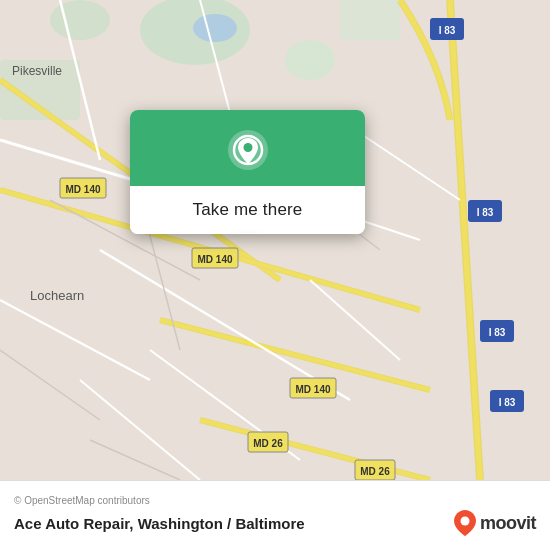 The height and width of the screenshot is (550, 550). What do you see at coordinates (160, 524) in the screenshot?
I see `location-title: Ace Auto Repair, Washington / Baltimore` at bounding box center [160, 524].